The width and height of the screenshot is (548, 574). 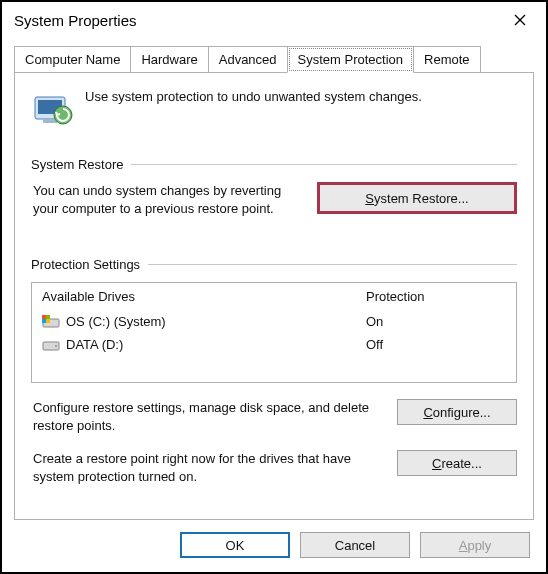 I want to click on table-row: DATA (D:) Off, so click(x=274, y=344).